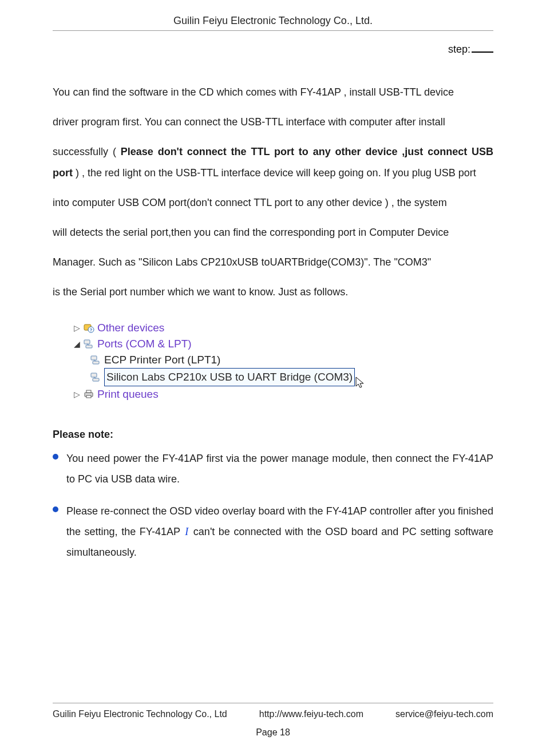 This screenshot has width=546, height=756. I want to click on section-step-underline, so click(482, 52).